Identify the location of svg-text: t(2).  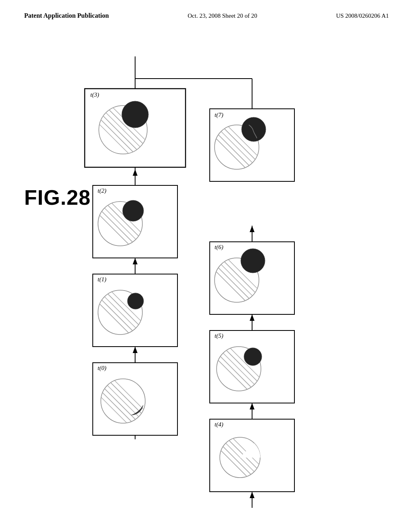
(102, 191).